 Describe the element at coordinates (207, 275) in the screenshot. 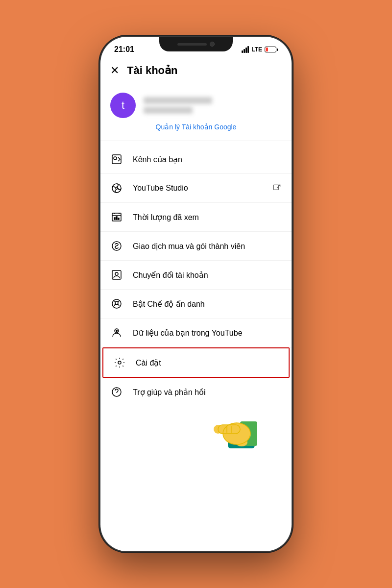

I see `menu-label-switch-account: Chuyển đổi tài khoản` at that location.